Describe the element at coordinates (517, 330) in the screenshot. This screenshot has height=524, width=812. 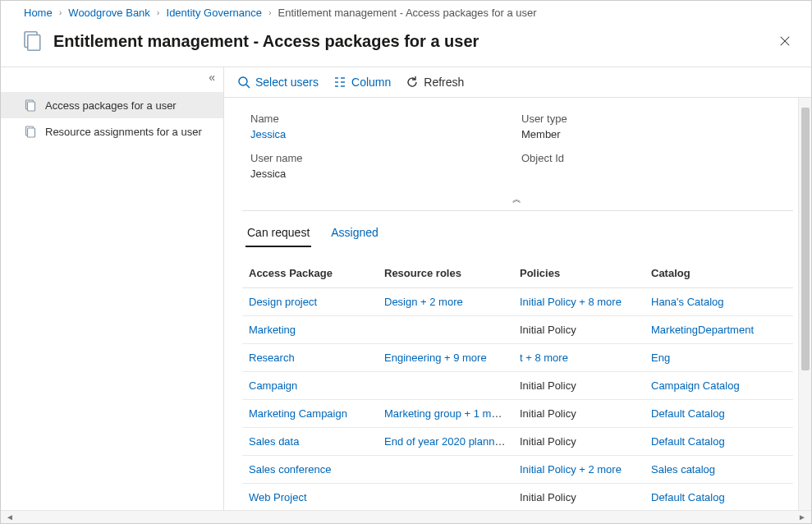
I see `table-row: MarketingInitial PolicyMarketingDepartme…` at that location.